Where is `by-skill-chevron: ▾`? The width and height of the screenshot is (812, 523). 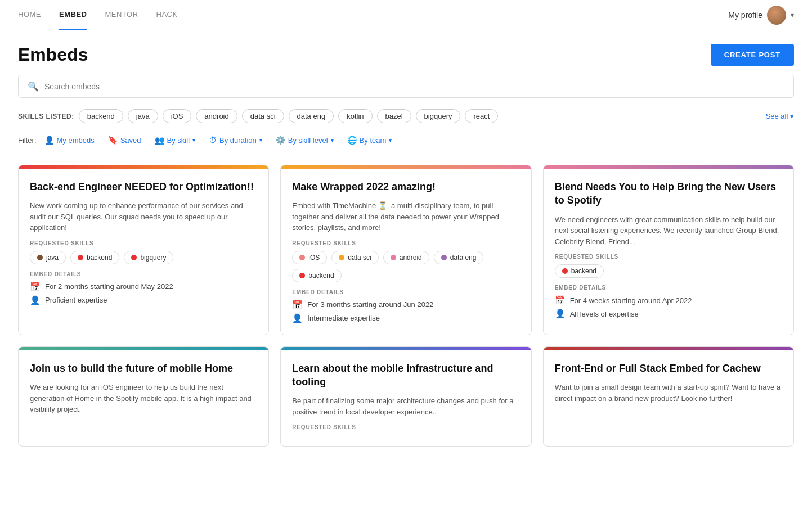 by-skill-chevron: ▾ is located at coordinates (194, 141).